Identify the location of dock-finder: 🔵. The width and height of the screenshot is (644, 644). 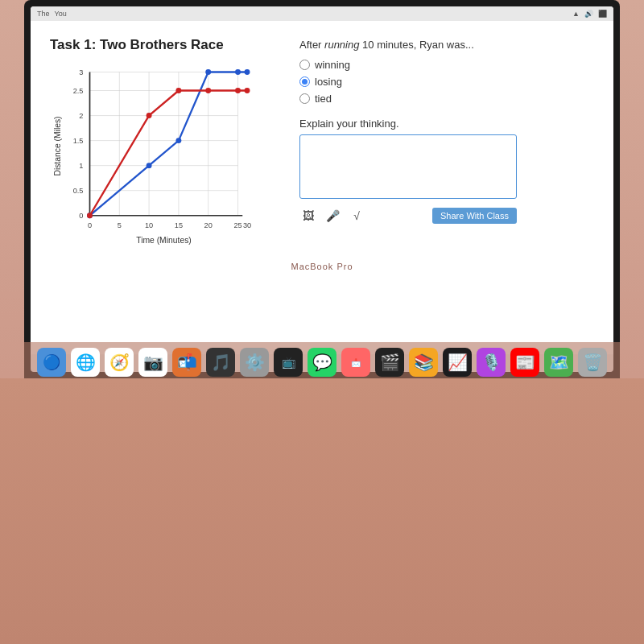
(52, 362).